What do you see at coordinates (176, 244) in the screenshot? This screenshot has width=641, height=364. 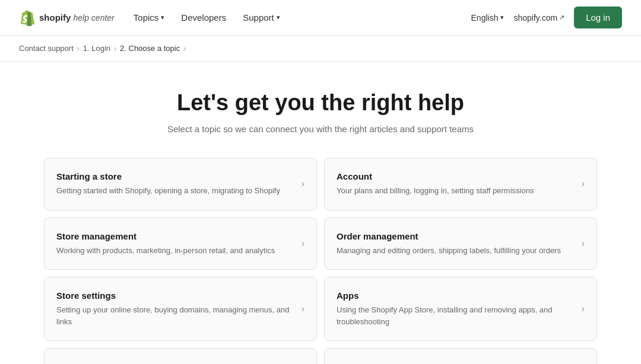 I see `topic-content: Store managementWorking with products, m…` at bounding box center [176, 244].